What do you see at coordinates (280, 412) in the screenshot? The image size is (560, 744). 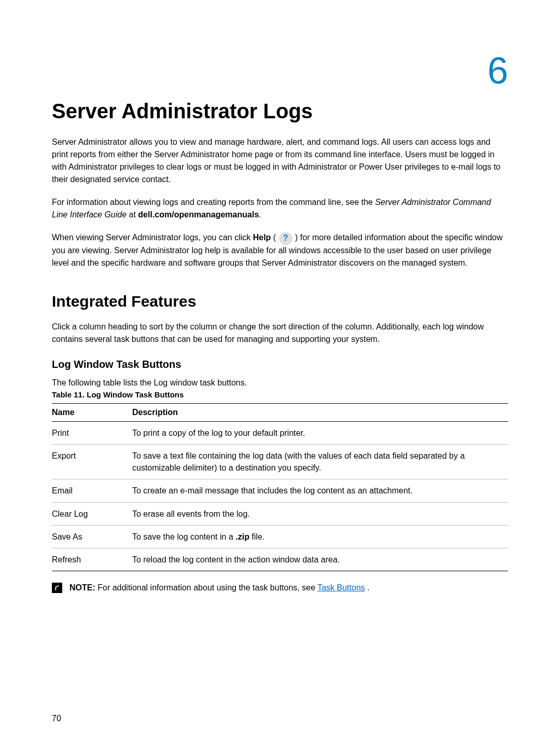 I see `table-header-row: Name Description` at bounding box center [280, 412].